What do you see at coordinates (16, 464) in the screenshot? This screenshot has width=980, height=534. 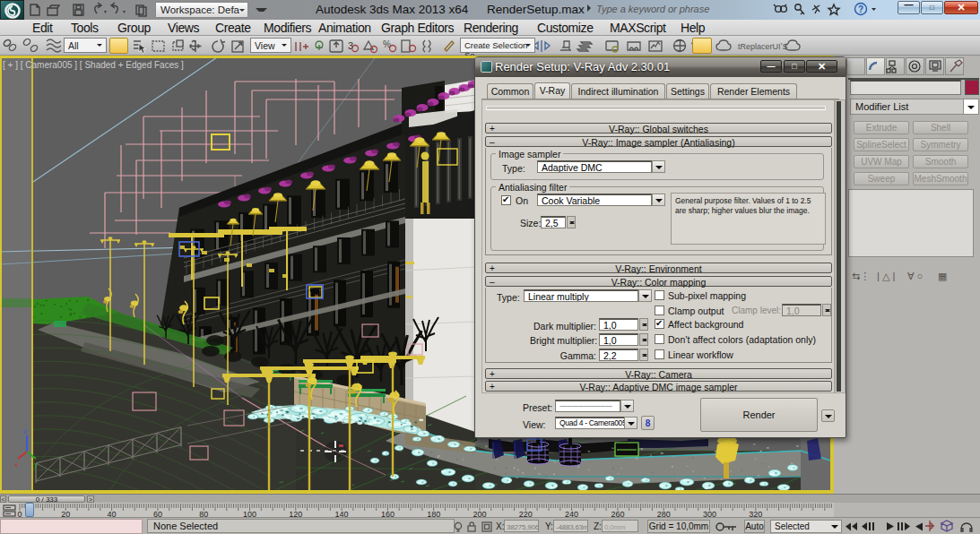 I see `svg-text: x` at bounding box center [16, 464].